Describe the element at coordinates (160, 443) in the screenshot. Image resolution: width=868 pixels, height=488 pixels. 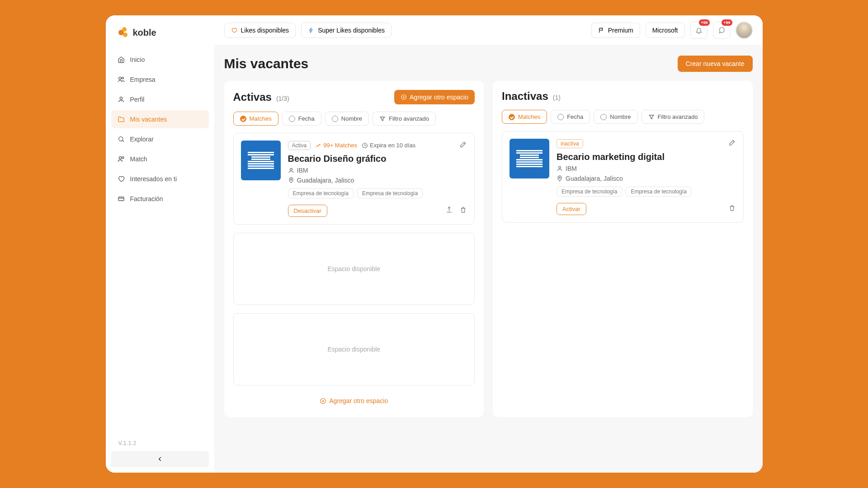
I see `version-label: V.1.1.2` at that location.